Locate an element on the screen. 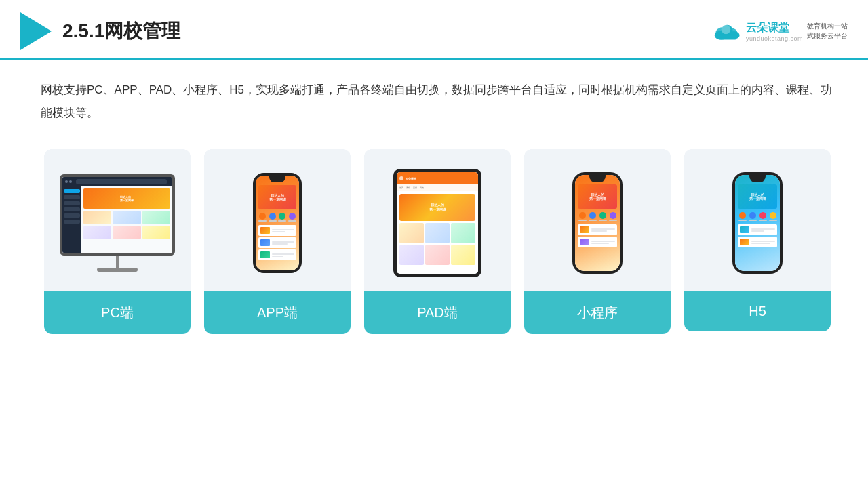 The width and height of the screenshot is (868, 488). card-app: 职达人的第一堂网课 is located at coordinates (277, 241).